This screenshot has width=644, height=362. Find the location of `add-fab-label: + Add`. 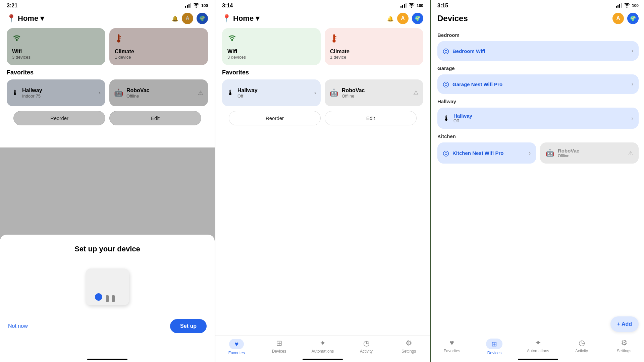

add-fab-label: + Add is located at coordinates (625, 324).